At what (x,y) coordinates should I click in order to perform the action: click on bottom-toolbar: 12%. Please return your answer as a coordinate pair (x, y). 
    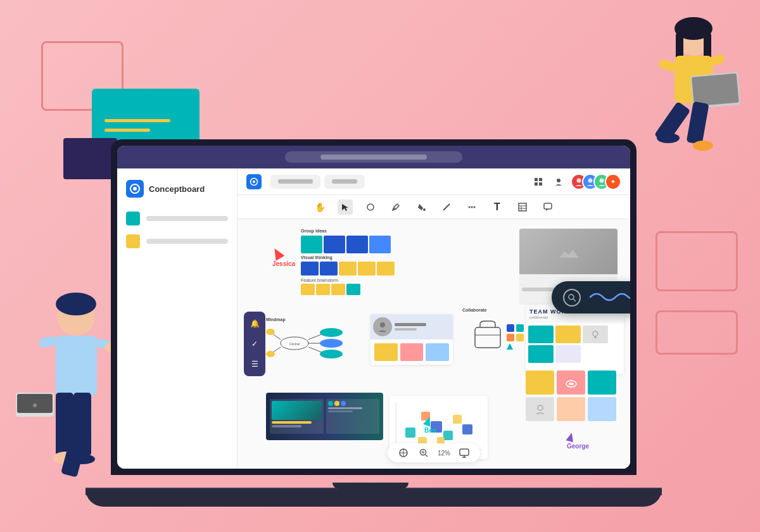
    Looking at the image, I should click on (434, 453).